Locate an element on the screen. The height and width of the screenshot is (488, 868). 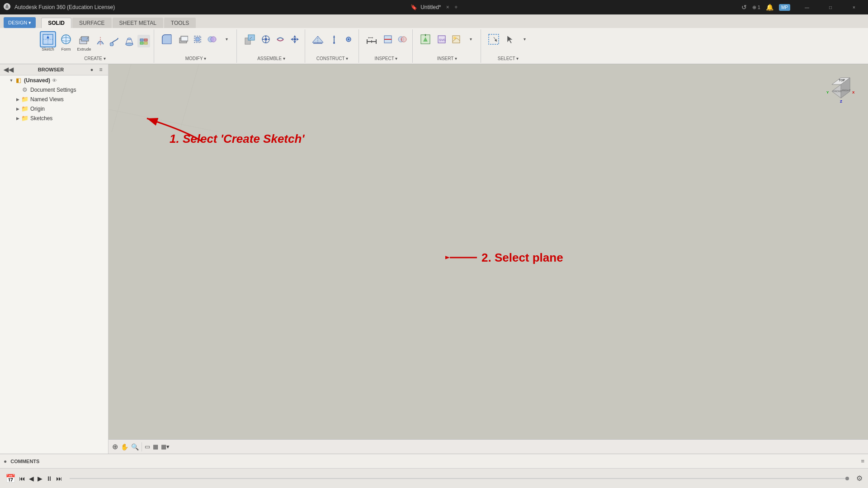
tab-sheet-metal: SHEET METAL is located at coordinates (138, 23).